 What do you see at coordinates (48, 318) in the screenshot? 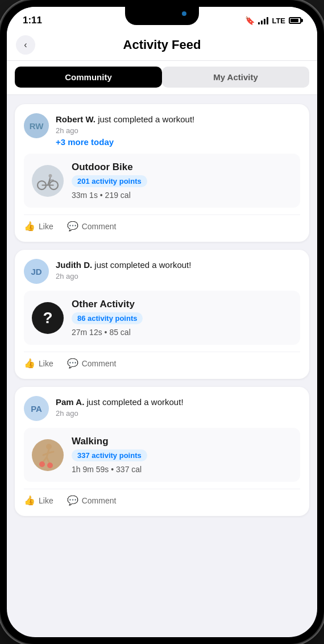
I see `question-mark-icon: ?` at bounding box center [48, 318].